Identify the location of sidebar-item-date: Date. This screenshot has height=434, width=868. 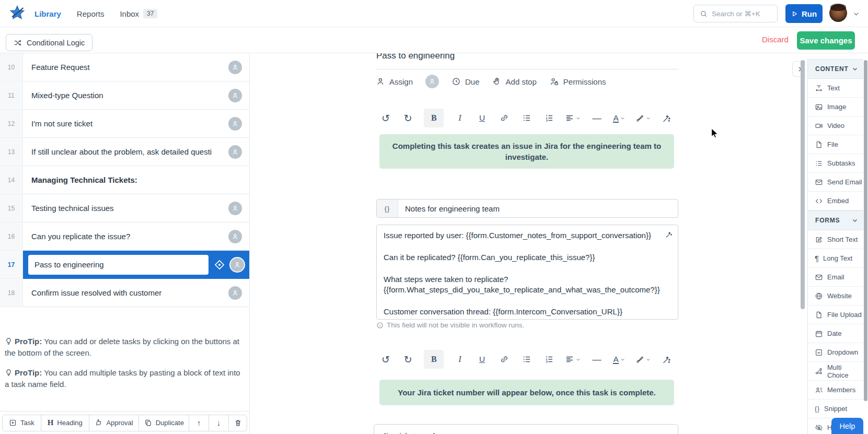
(836, 334).